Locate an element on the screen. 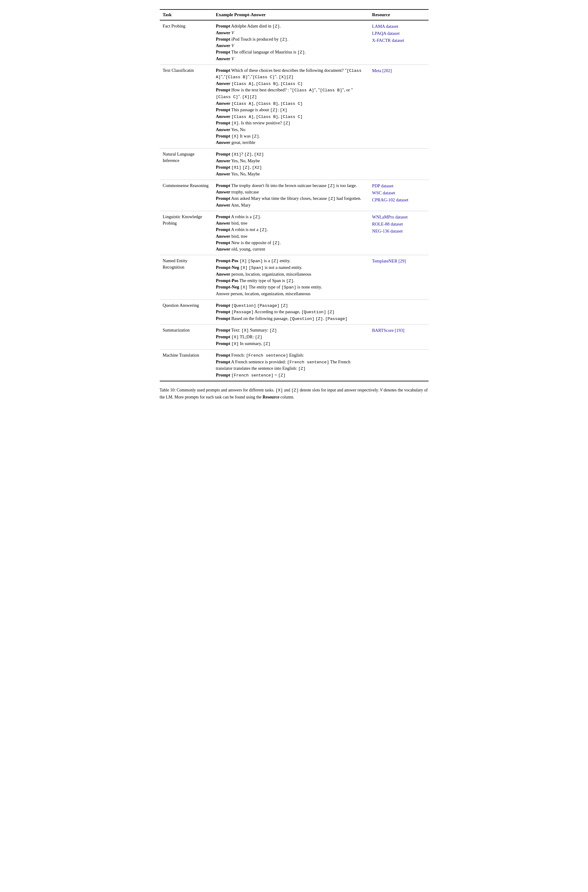 Image resolution: width=588 pixels, height=892 pixels. task-cell: Fact Probing is located at coordinates (186, 42).